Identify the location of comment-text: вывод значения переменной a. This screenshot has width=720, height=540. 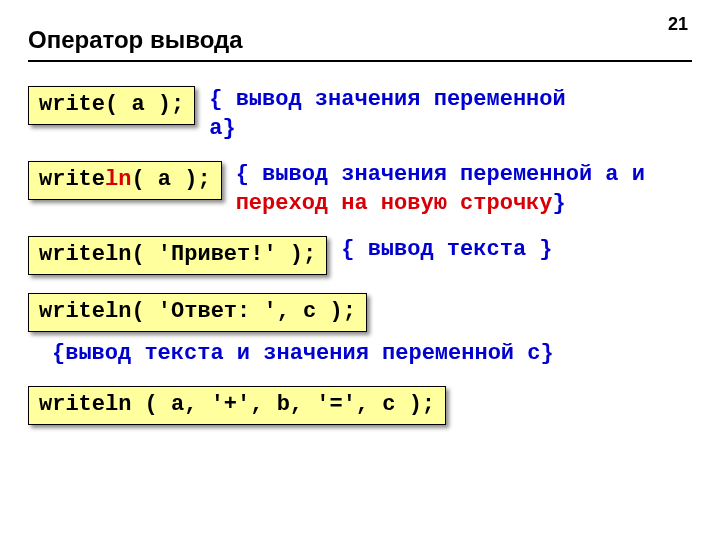
(387, 114).